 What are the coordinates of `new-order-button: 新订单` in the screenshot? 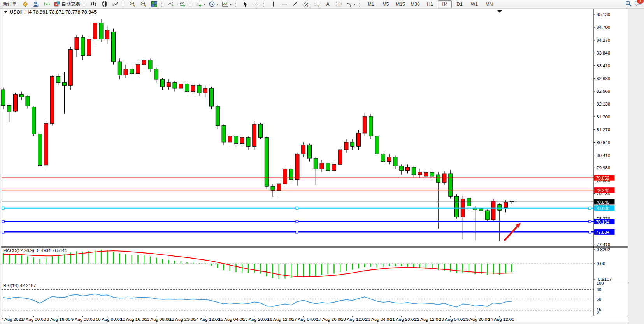 It's located at (10, 4).